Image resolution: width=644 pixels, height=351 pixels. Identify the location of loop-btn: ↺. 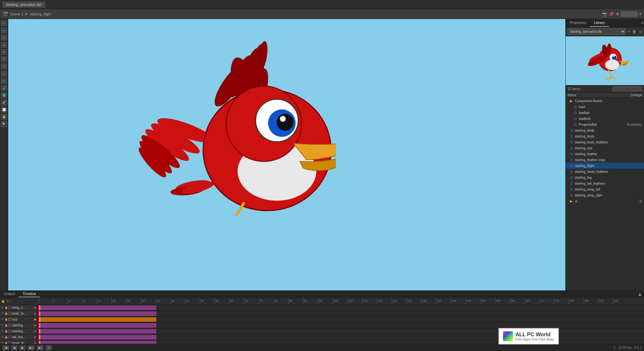
(49, 348).